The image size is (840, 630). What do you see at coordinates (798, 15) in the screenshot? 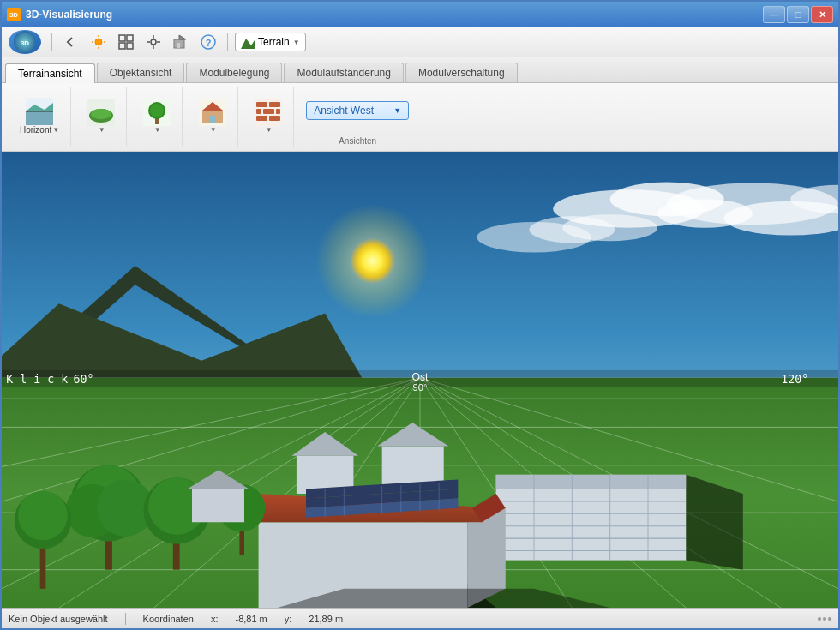
I see `title-buttons: — □ ✕` at bounding box center [798, 15].